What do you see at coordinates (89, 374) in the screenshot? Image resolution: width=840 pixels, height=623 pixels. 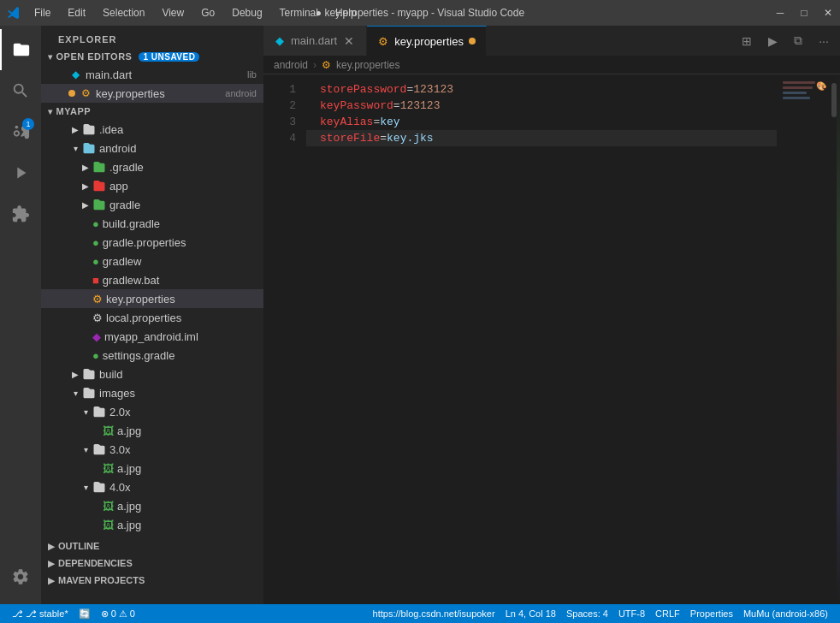 I see `build-folder-icon` at bounding box center [89, 374].